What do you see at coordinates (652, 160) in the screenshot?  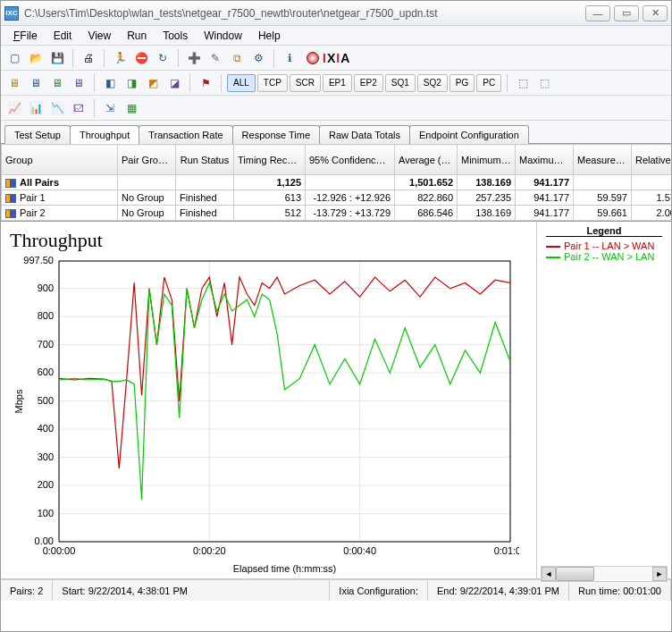 I see `col-prec: Relative Precision` at bounding box center [652, 160].